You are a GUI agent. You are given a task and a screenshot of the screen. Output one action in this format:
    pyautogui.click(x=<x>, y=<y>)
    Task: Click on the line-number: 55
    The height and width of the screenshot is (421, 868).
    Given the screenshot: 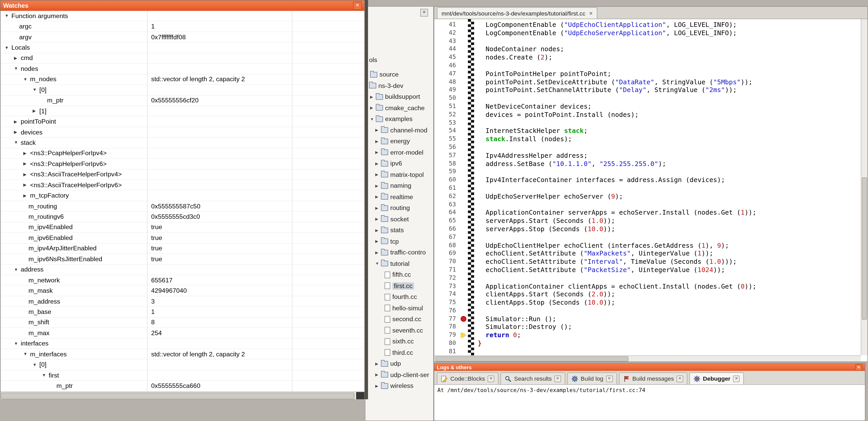 What is the action you would take?
    pyautogui.click(x=447, y=139)
    